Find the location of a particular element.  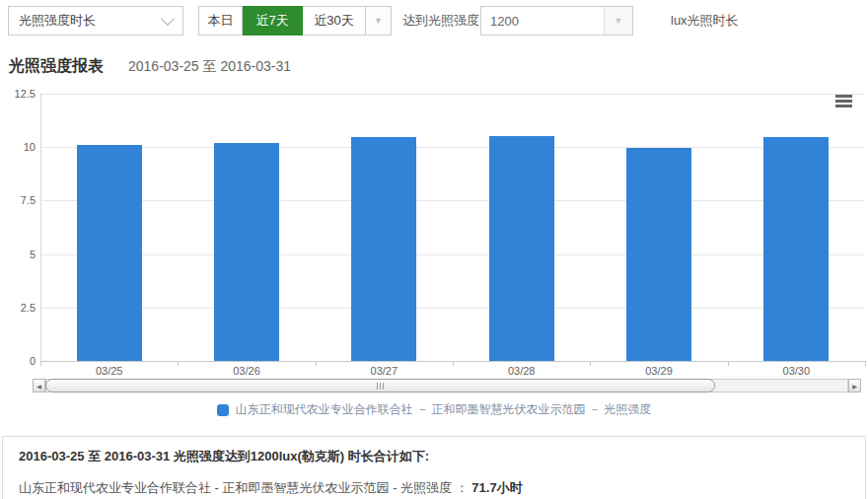

legend-label: 山东正和现代农业专业合作联合社 － 正和即墨智慧光伏农业示范园 － 光照强度 is located at coordinates (444, 410).